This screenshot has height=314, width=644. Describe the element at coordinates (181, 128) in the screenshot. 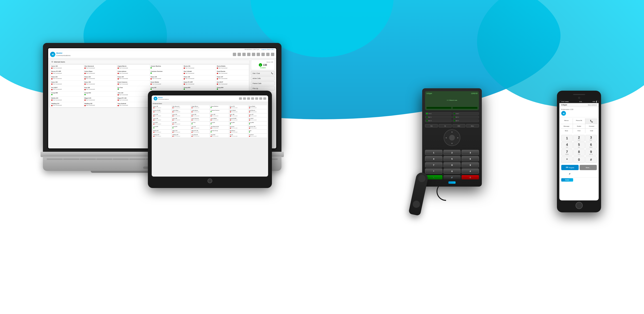

I see `tablet-user-cell: Group 813` at that location.